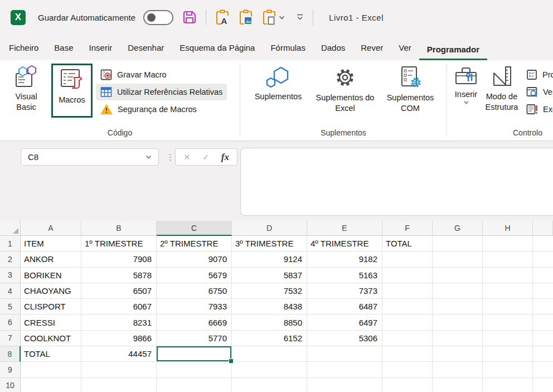 Image resolution: width=553 pixels, height=392 pixels. I want to click on cell-A8: TOTAL, so click(51, 354).